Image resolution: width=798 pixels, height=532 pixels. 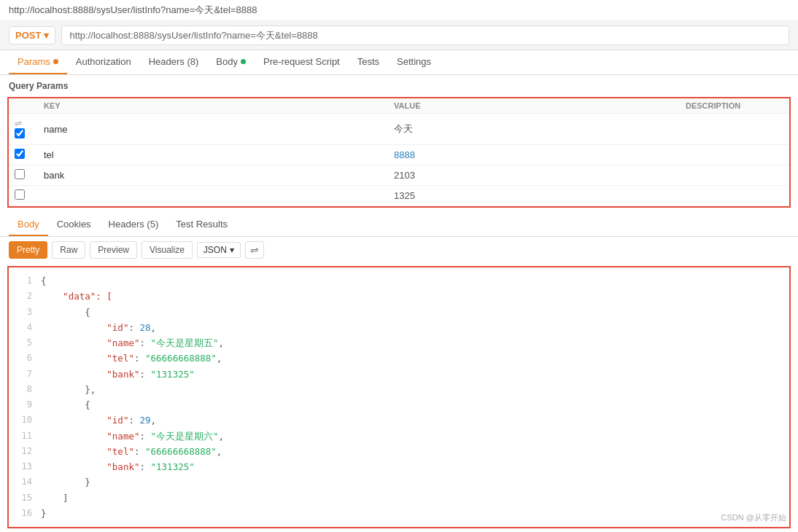 What do you see at coordinates (18, 123) in the screenshot?
I see `filter-icon: ⇌` at bounding box center [18, 123].